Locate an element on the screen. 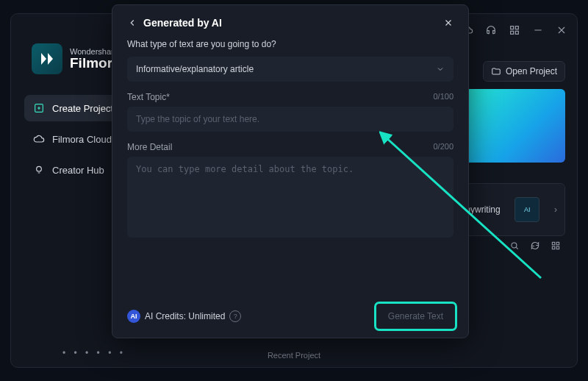 The height and width of the screenshot is (381, 588). sidebar-item-label: Filmora Cloud is located at coordinates (82, 140).